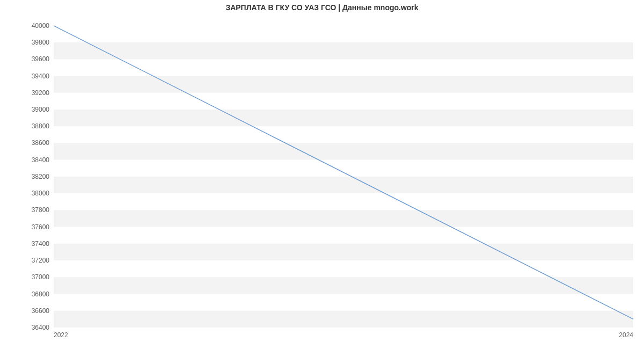 The width and height of the screenshot is (644, 349). Describe the element at coordinates (41, 260) in the screenshot. I see `y-tick-label: 37200` at that location.